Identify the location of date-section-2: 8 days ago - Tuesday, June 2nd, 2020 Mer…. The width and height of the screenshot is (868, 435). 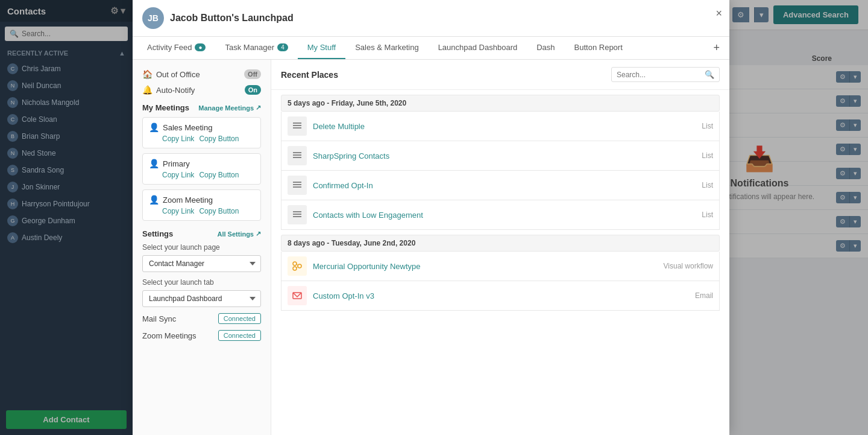
(500, 273).